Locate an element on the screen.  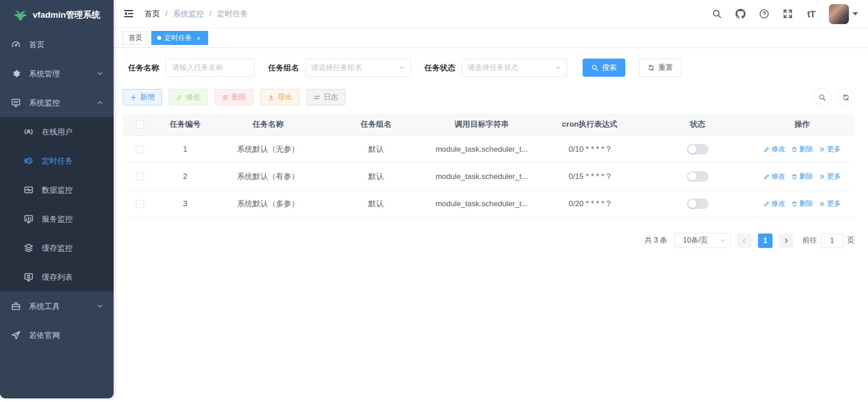
search-icon is located at coordinates (717, 14).